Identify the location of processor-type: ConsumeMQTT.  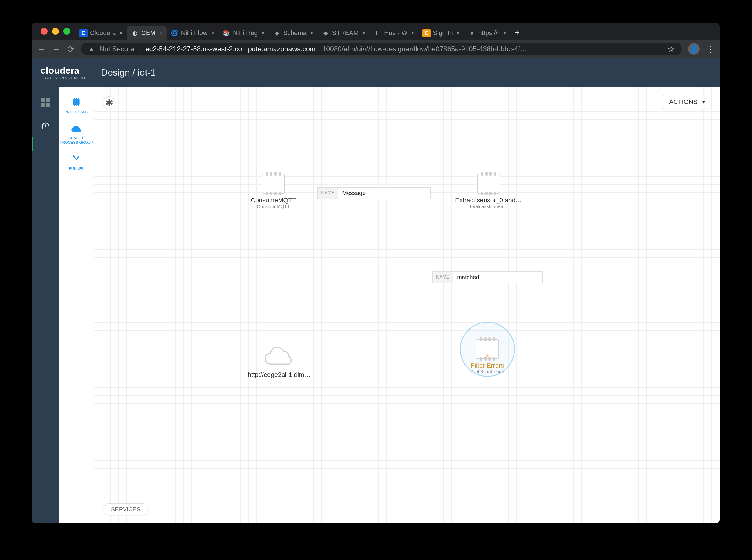
(273, 207).